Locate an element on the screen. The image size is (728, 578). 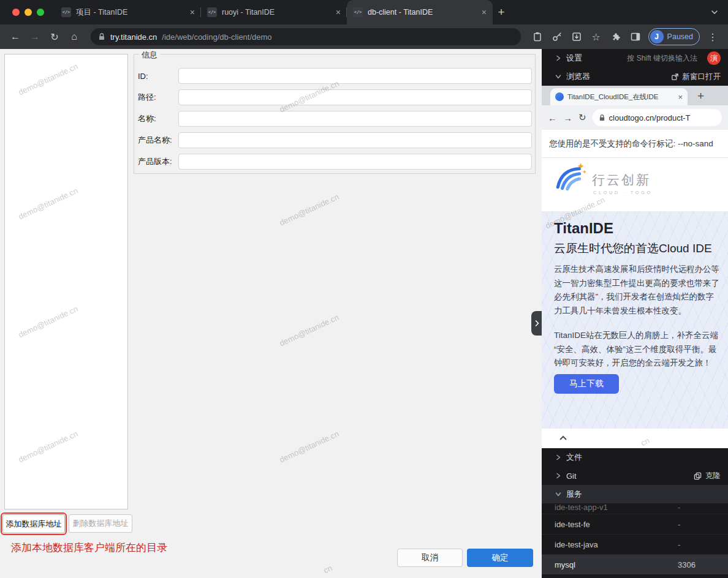
tab-db-client-active: </> db-client - TitanIDE × is located at coordinates (420, 12).